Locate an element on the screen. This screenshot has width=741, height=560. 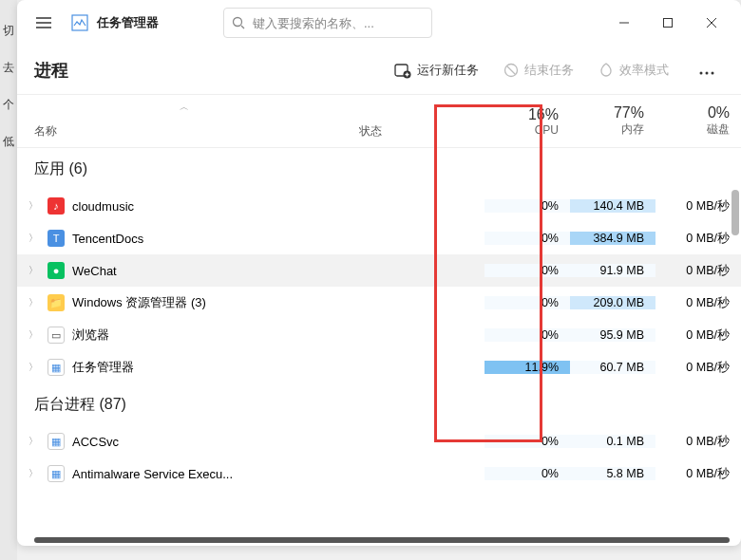
process-name: Antimalware Service Execu... is located at coordinates (152, 475).